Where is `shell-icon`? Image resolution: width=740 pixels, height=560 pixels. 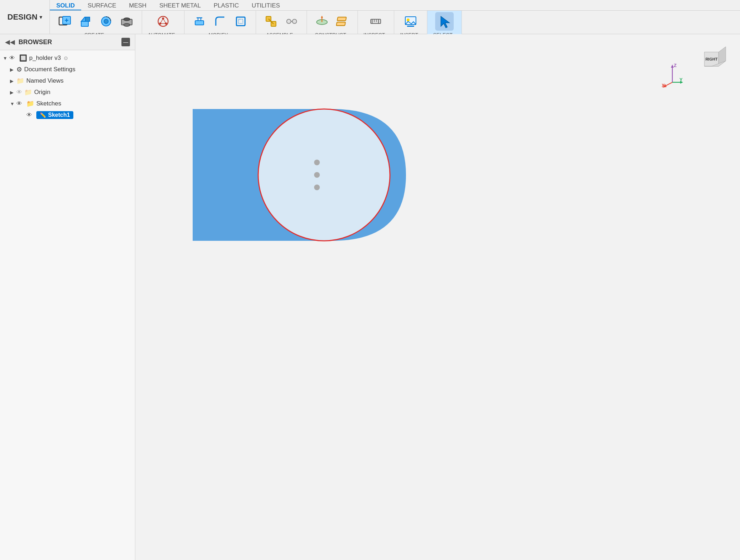 shell-icon is located at coordinates (241, 21).